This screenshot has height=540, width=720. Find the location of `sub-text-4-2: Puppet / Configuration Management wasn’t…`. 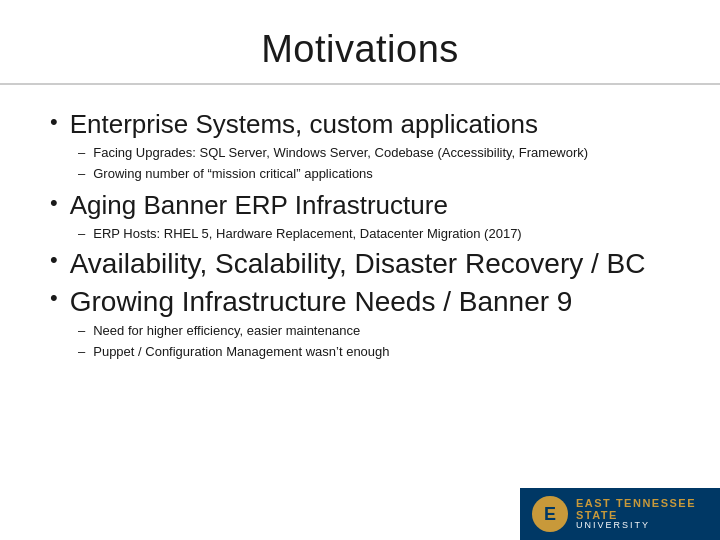

sub-text-4-2: Puppet / Configuration Management wasn’t… is located at coordinates (241, 352).